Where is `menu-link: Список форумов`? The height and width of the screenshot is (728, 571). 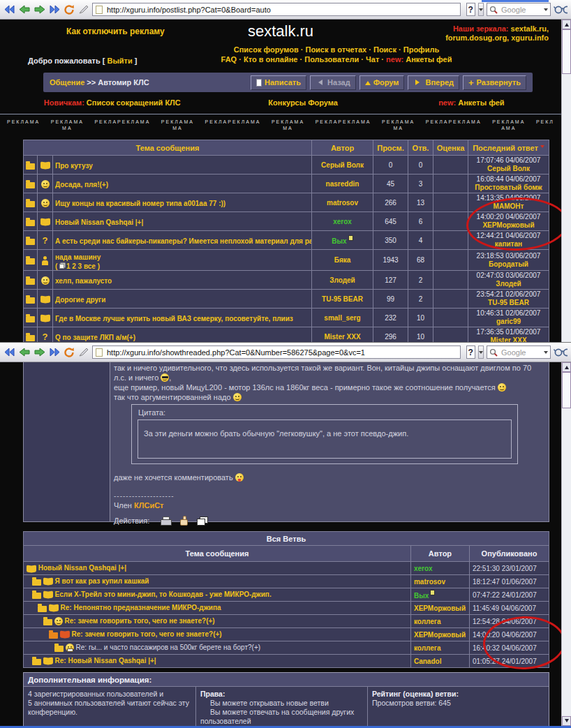
menu-link: Список форумов is located at coordinates (267, 50).